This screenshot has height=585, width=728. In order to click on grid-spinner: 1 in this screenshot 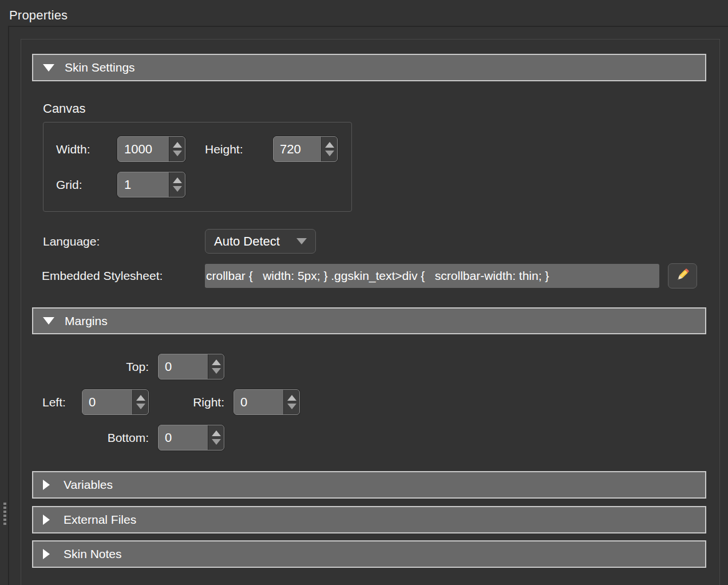, I will do `click(151, 184)`.